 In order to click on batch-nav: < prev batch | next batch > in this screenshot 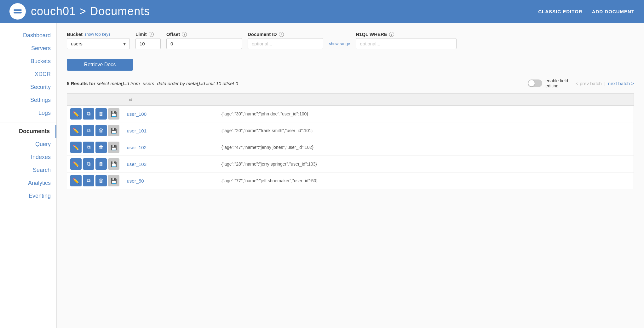, I will do `click(605, 83)`.